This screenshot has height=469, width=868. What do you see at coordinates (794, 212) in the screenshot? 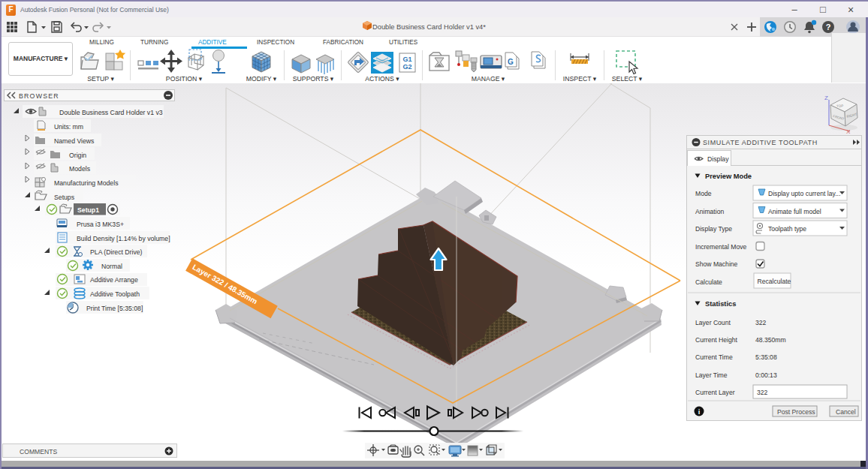
I see `svg-text: Animate full model` at bounding box center [794, 212].